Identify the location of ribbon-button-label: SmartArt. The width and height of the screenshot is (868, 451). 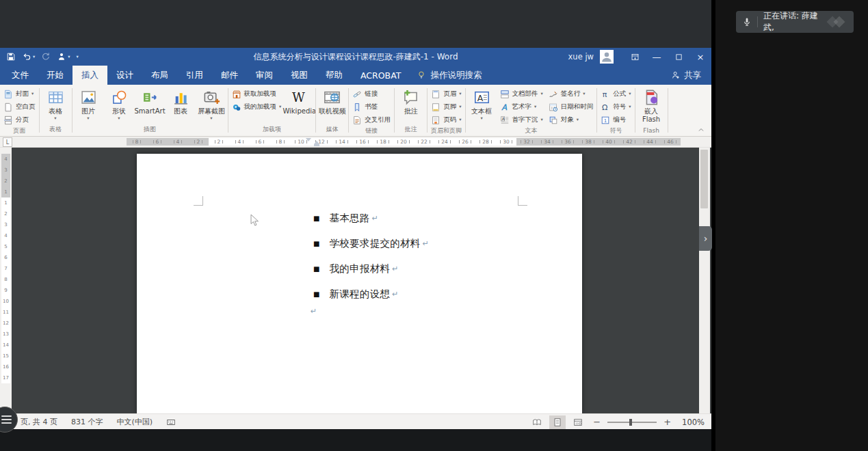
(149, 111).